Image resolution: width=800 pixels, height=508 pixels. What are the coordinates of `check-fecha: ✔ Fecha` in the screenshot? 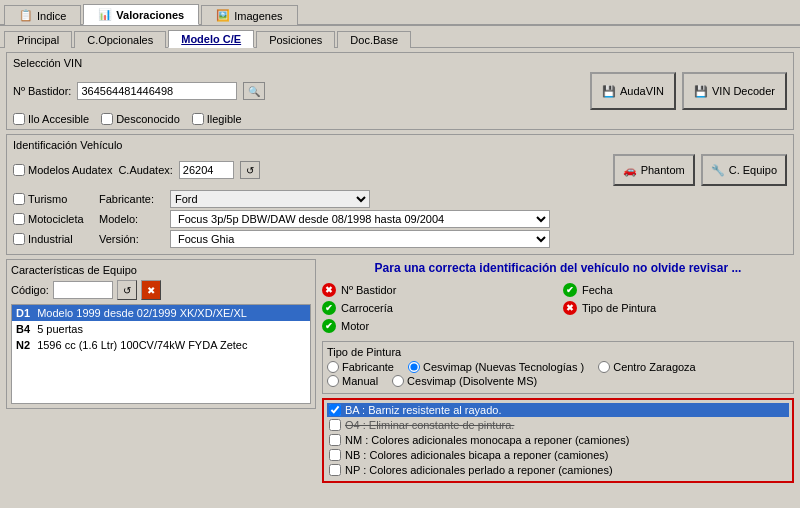 It's located at (678, 290).